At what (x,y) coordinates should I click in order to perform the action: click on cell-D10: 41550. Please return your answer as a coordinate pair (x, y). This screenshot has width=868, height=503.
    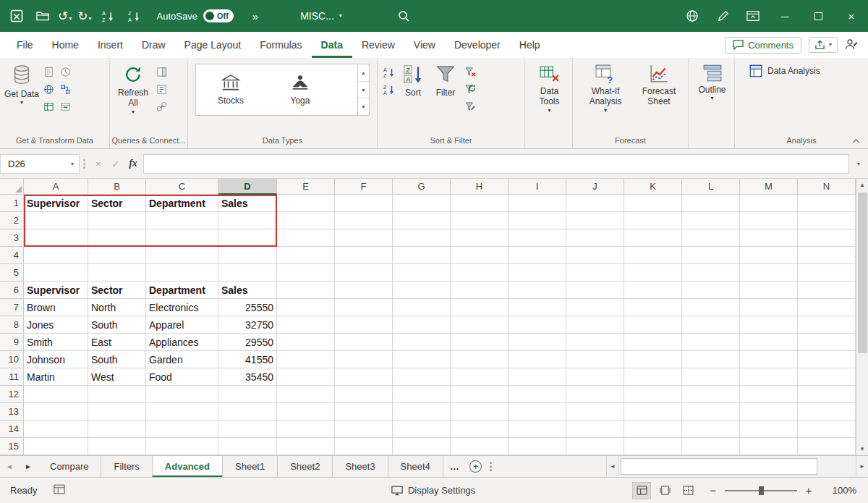
    Looking at the image, I should click on (247, 360).